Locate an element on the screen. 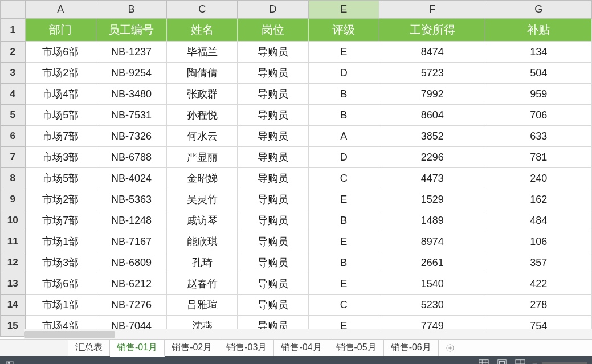  cell: 2661 is located at coordinates (432, 263).